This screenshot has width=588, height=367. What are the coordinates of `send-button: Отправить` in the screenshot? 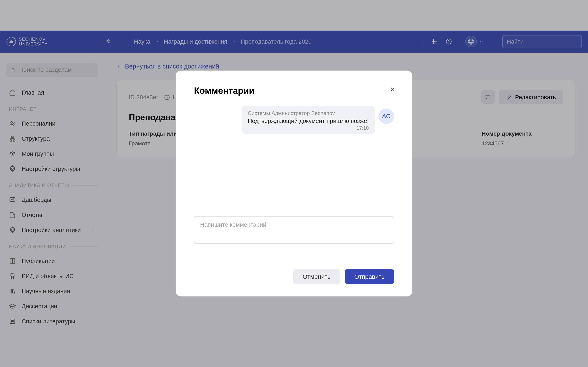 It's located at (369, 277).